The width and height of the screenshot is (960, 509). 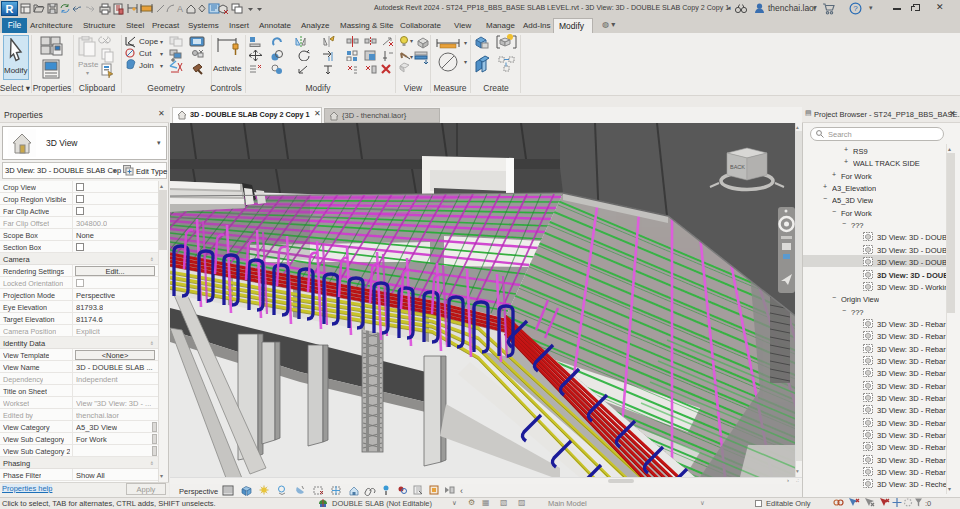 What do you see at coordinates (738, 167) in the screenshot?
I see `svg-text: BACK` at bounding box center [738, 167].